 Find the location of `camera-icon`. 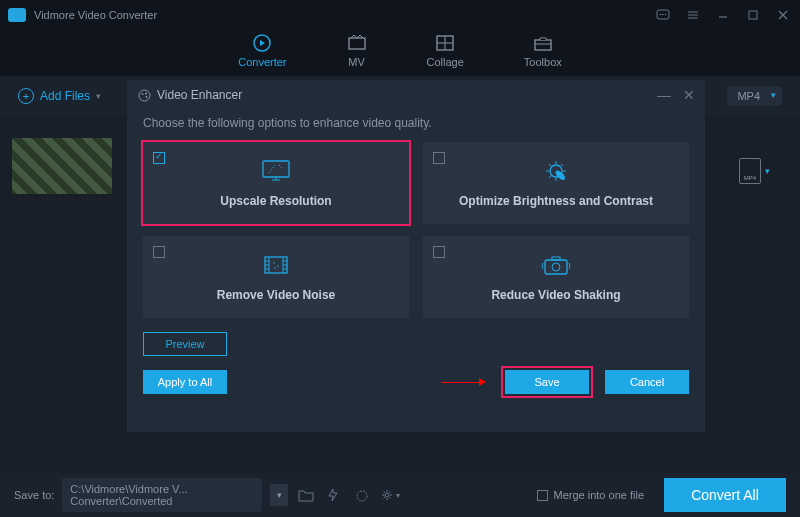

camera-icon is located at coordinates (556, 265).